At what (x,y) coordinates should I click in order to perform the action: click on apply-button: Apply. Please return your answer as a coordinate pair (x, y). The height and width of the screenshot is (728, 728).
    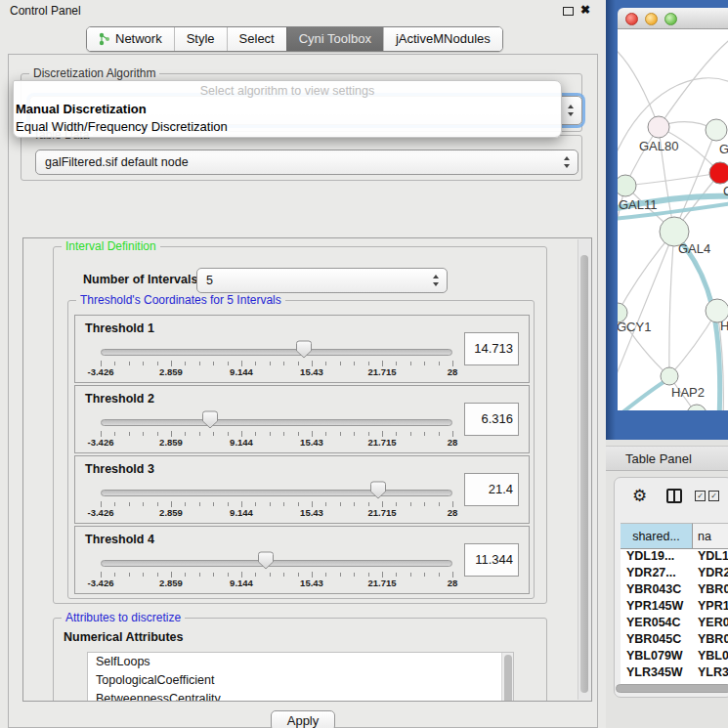
    Looking at the image, I should click on (303, 719).